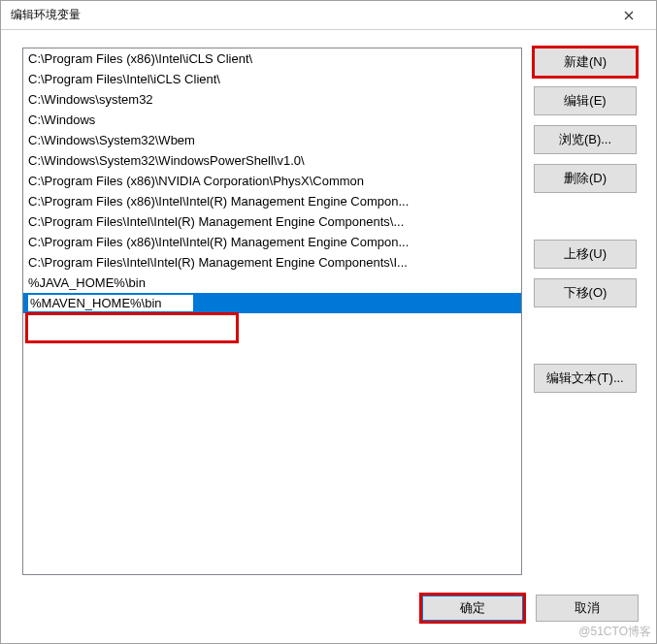  What do you see at coordinates (272, 80) in the screenshot?
I see `list-item: C:\Program Files\Intel\iCLS Client\` at bounding box center [272, 80].